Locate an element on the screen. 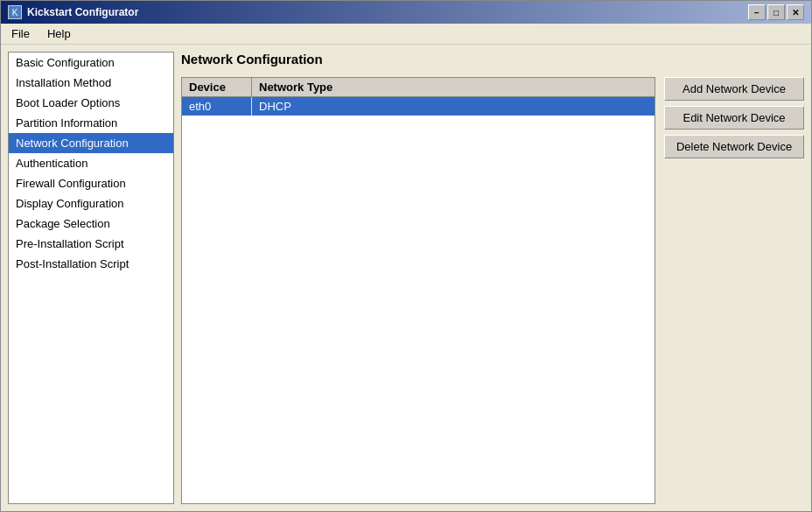 This screenshot has width=812, height=512. table-row: eth0 DHCP is located at coordinates (418, 107).